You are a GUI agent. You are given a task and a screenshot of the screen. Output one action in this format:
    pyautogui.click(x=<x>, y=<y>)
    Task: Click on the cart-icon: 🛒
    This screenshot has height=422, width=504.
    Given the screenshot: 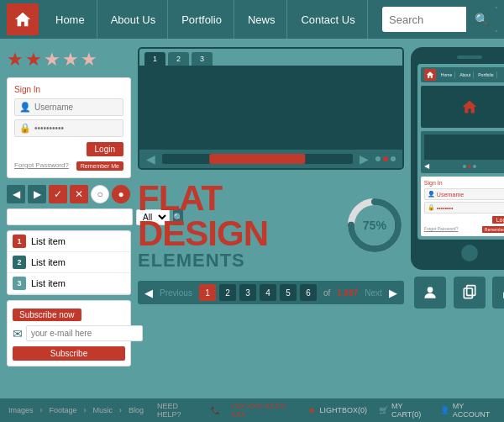 What is the action you would take?
    pyautogui.click(x=383, y=410)
    